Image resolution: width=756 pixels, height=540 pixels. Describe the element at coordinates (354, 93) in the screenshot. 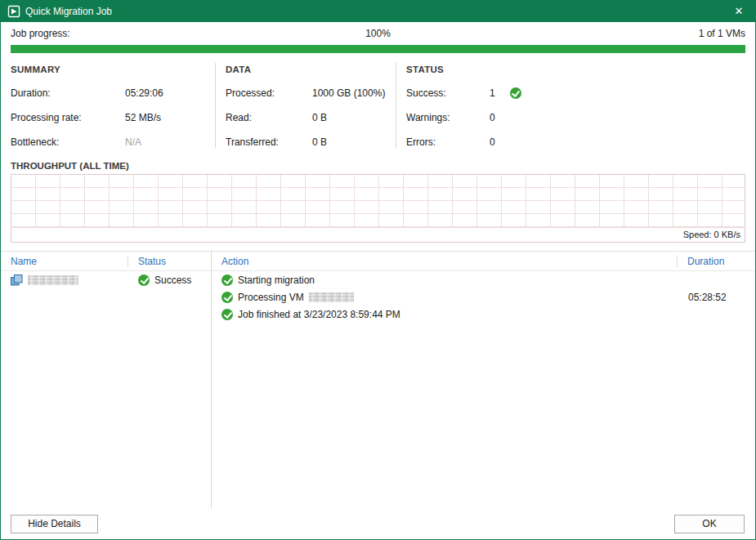

I see `processed-value: 1000 GB (100%)` at that location.